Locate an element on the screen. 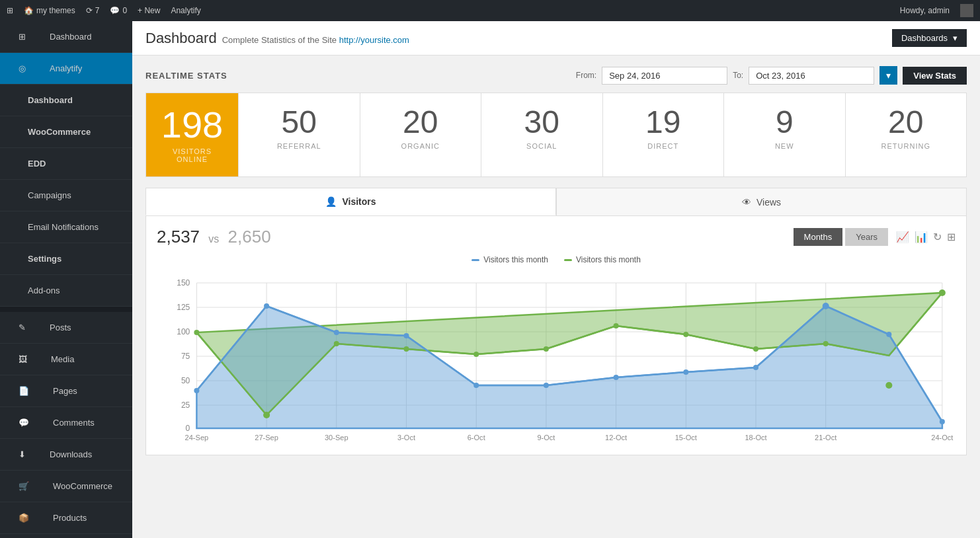 This screenshot has width=980, height=538. current-value: 2,537 is located at coordinates (179, 237).